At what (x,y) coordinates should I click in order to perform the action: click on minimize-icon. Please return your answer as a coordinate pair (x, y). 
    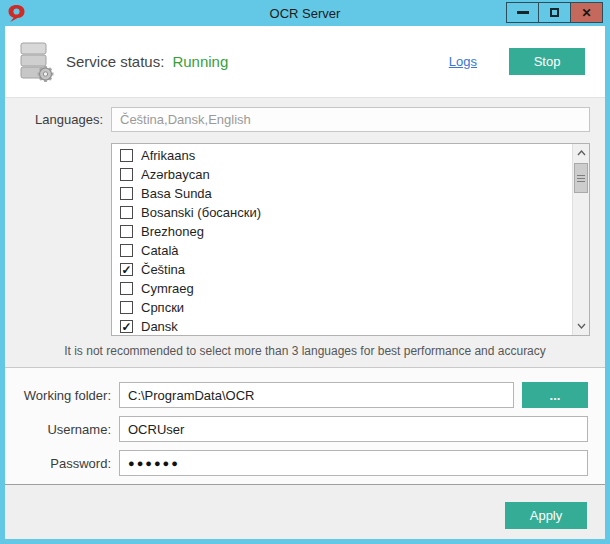
    Looking at the image, I should click on (523, 12).